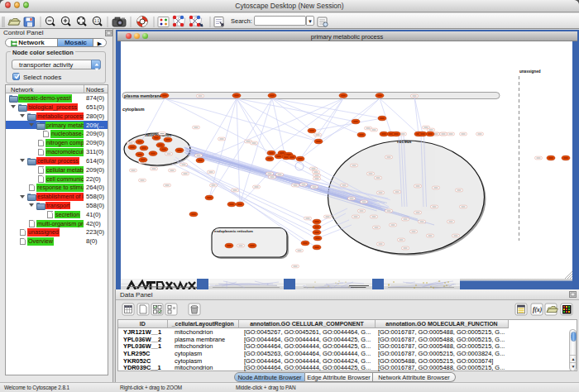  What do you see at coordinates (143, 96) in the screenshot?
I see `svg-text: plasma membrane` at bounding box center [143, 96].